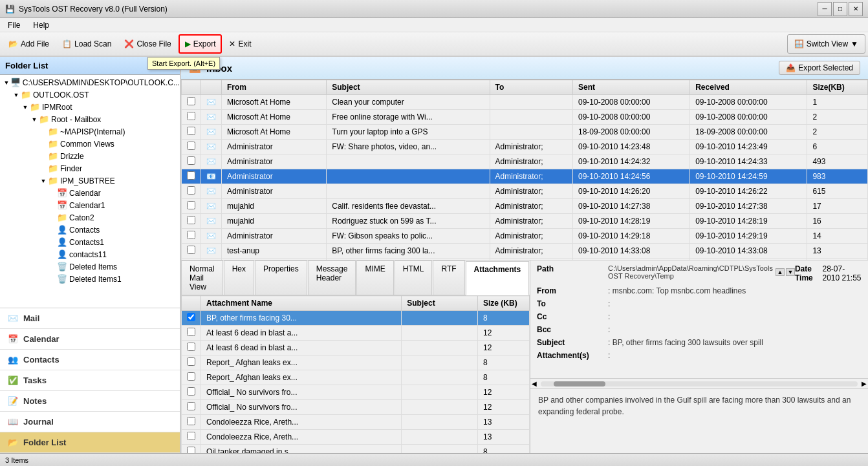 This screenshot has height=466, width=868. I want to click on nav-tasks: ✅ Tasks, so click(90, 381).